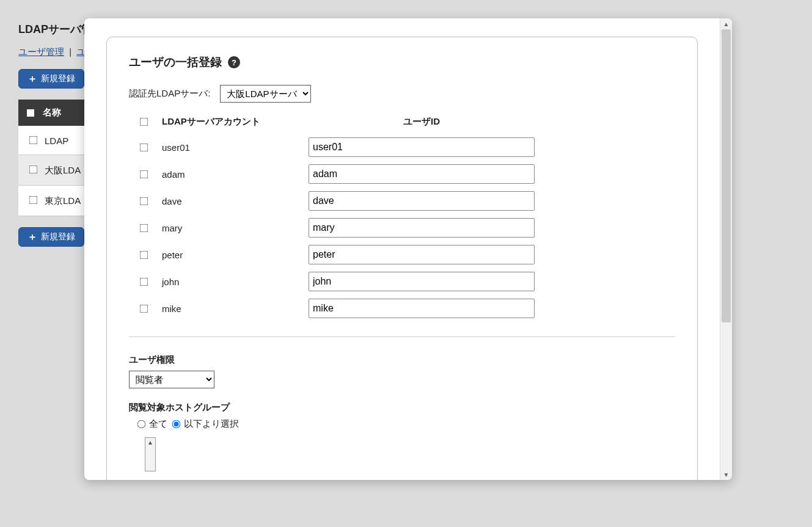 This screenshot has width=812, height=527. Describe the element at coordinates (235, 175) in the screenshot. I see `user-account-cell: adam` at that location.